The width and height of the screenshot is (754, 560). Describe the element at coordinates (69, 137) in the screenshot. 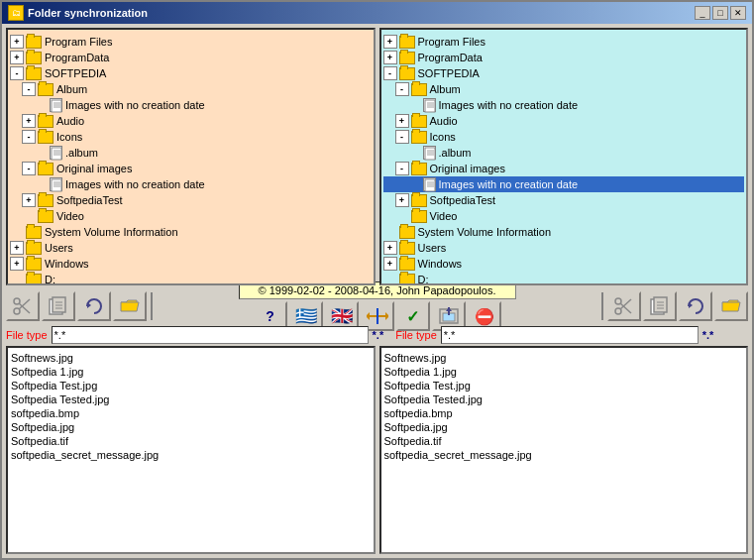

I see `tree-item-label: Icons` at that location.